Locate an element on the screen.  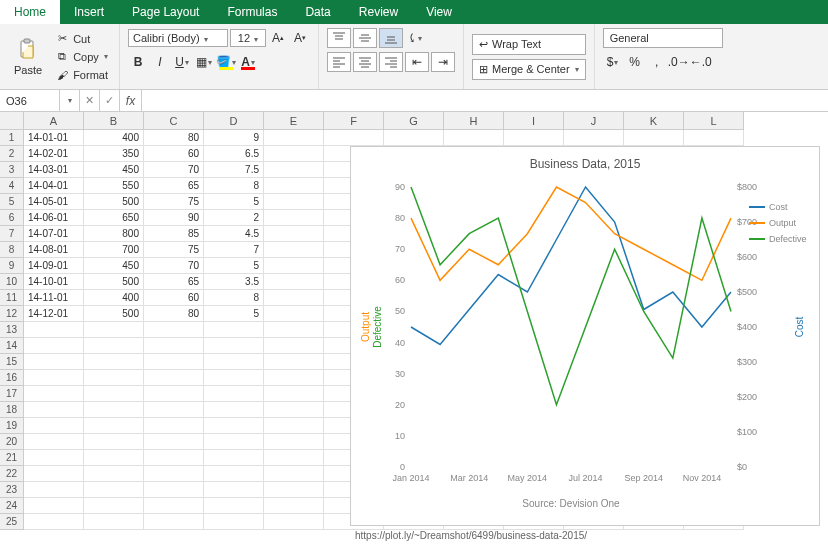
row-header: 3 is located at coordinates (12, 170).